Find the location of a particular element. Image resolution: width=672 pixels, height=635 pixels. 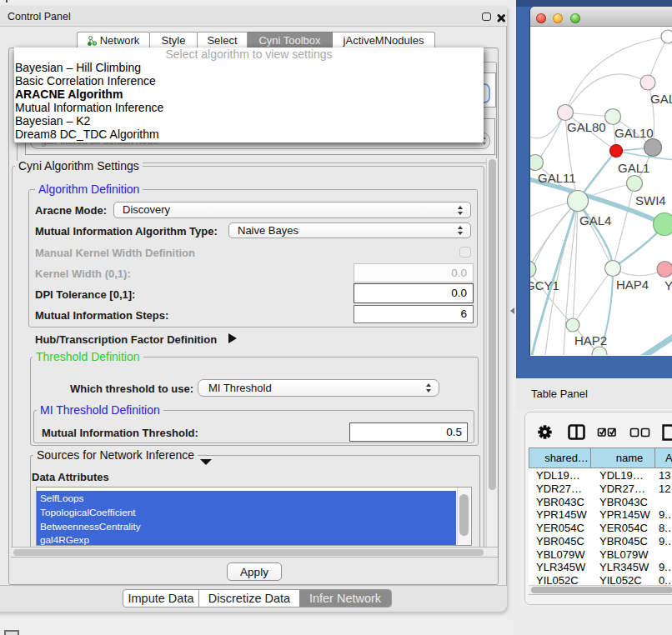

svg-text: GAL7 is located at coordinates (661, 98).